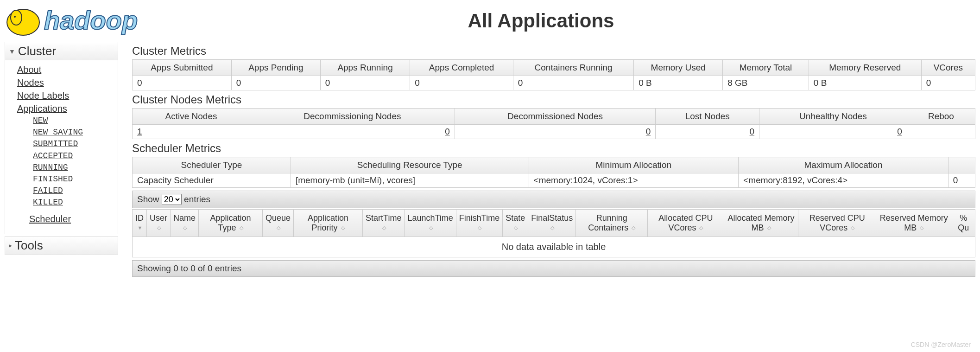 The image size is (980, 352). I want to click on th-id: ID▼, so click(140, 224).